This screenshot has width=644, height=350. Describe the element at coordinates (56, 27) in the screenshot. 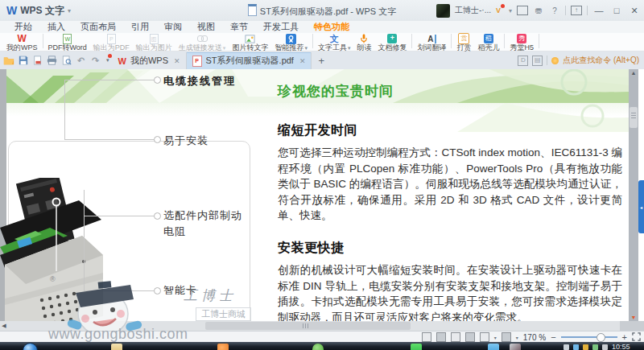

I see `menu-item-insert: 插入` at that location.